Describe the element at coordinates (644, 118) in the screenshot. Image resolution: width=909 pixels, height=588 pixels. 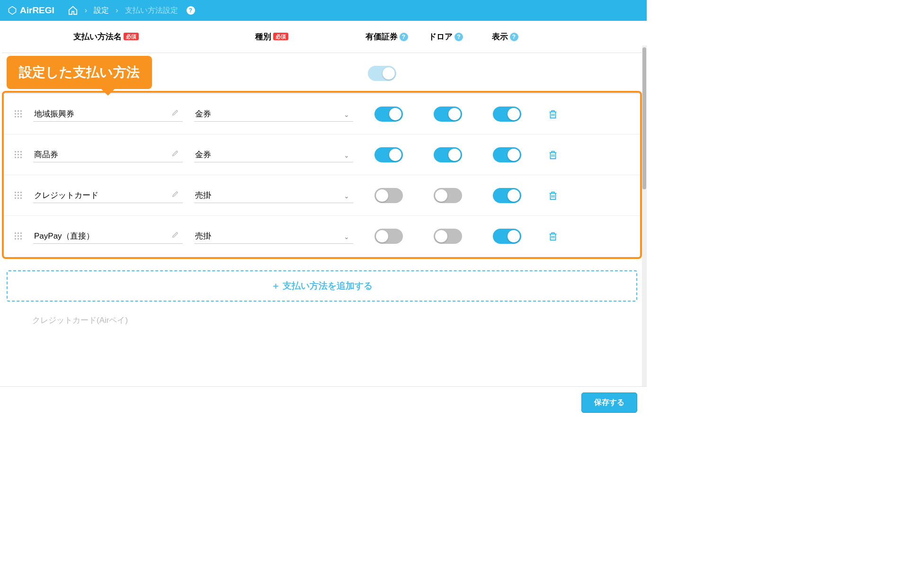
I see `scrollbar-thumb` at that location.